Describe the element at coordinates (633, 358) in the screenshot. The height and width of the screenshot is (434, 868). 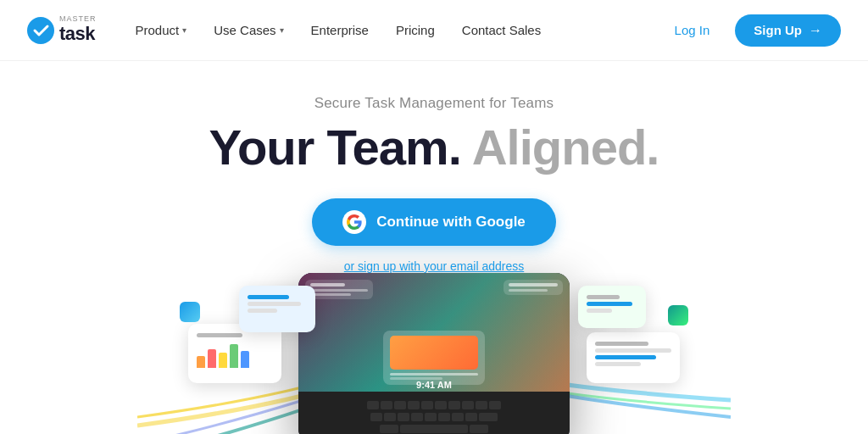
I see `float-card-right-list` at that location.